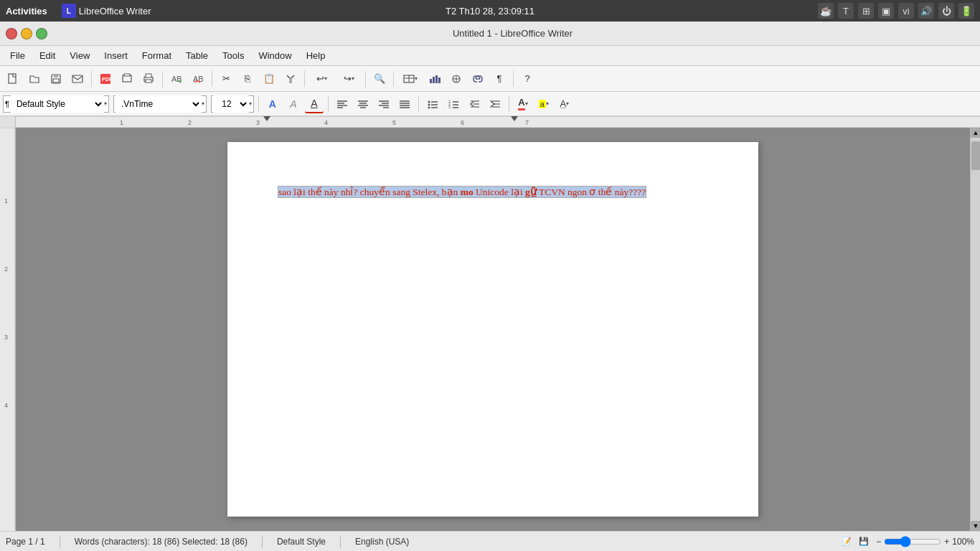 This screenshot has width=980, height=551. I want to click on character-bg-button: A ▾, so click(565, 104).